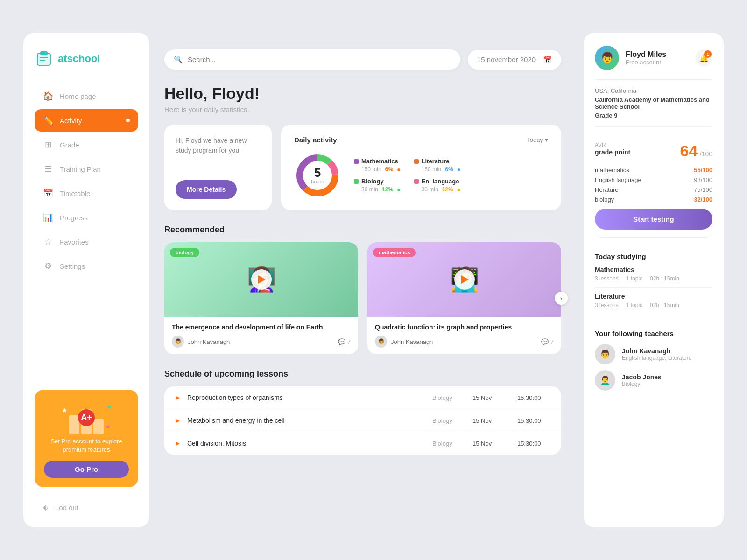 Image resolution: width=747 pixels, height=560 pixels. I want to click on grade-row-math: mathematics 55/100, so click(654, 170).